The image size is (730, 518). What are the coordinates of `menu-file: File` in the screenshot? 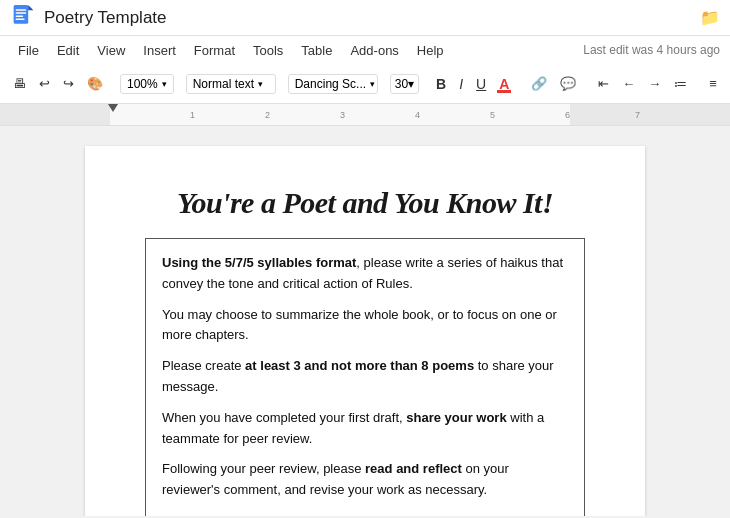 It's located at (28, 50).